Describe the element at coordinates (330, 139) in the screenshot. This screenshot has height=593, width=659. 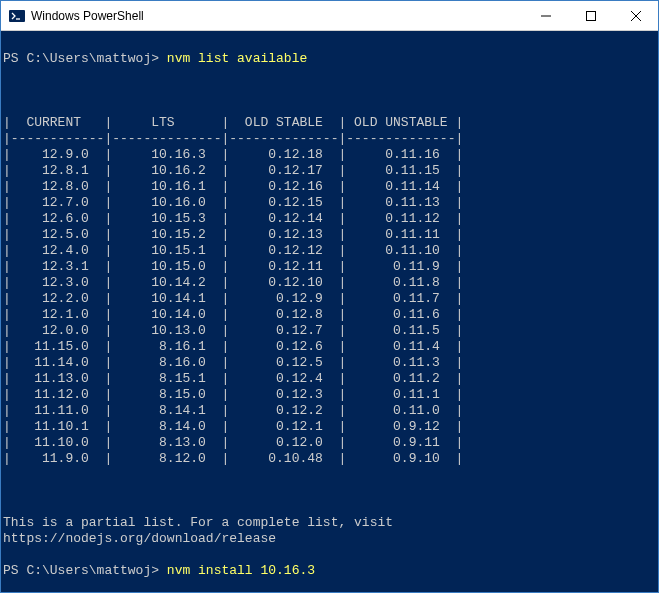
I see `table-row: |------------|--------------|-----------…` at that location.